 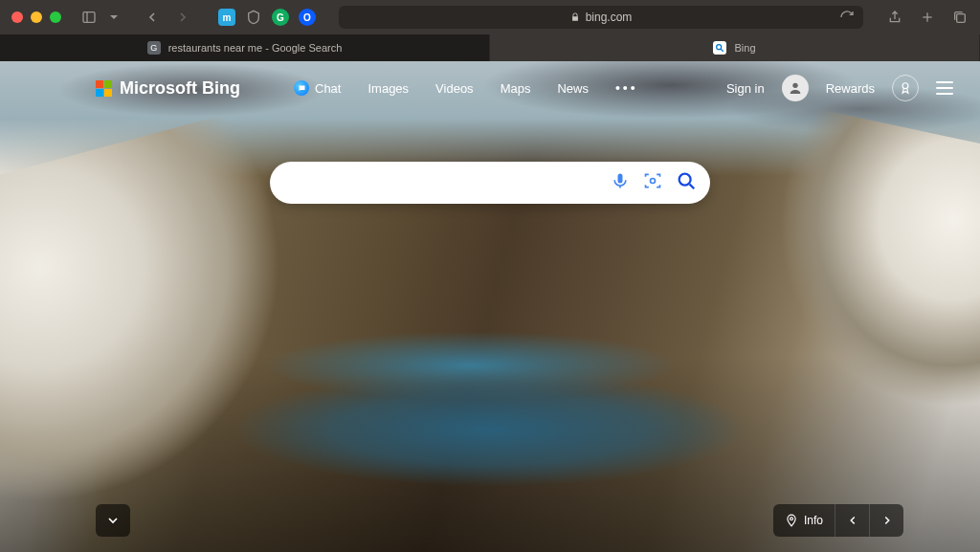 What do you see at coordinates (838, 520) in the screenshot?
I see `image-info-bar: Info` at bounding box center [838, 520].